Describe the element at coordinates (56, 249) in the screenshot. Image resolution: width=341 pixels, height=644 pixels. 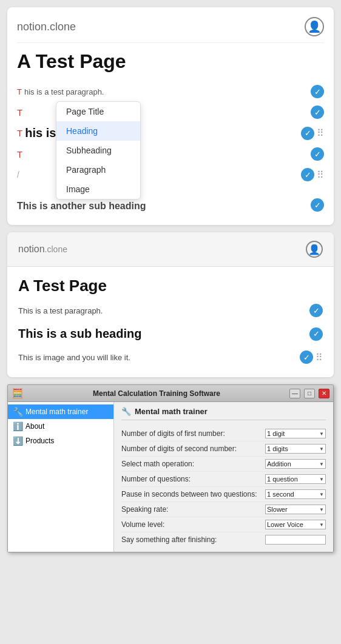
I see `bottom-brand-suffix: .clone` at that location.